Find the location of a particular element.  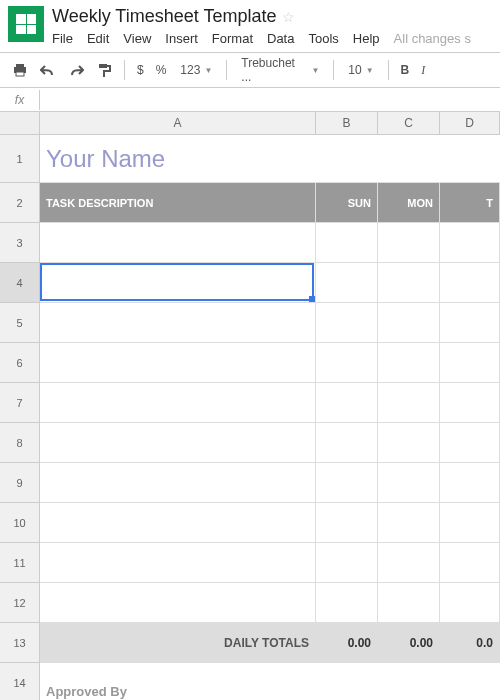

col-header-b: B is located at coordinates (347, 123).